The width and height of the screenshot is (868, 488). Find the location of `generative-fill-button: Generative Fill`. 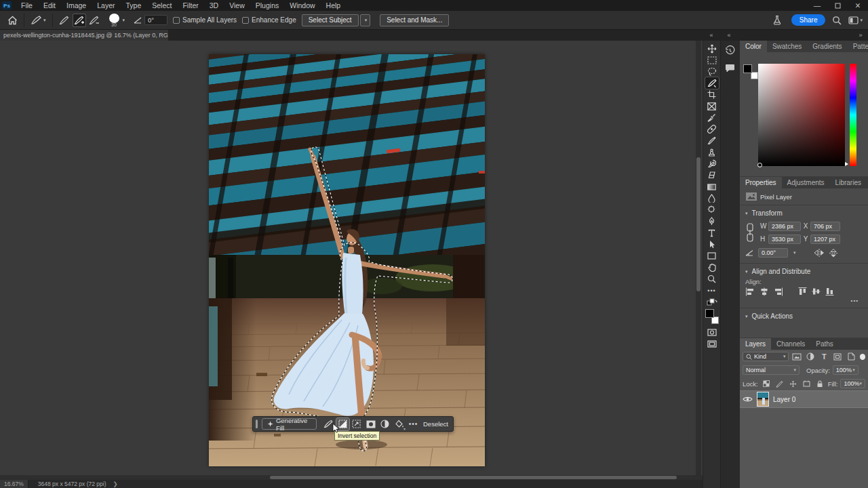

generative-fill-button: Generative Fill is located at coordinates (289, 424).